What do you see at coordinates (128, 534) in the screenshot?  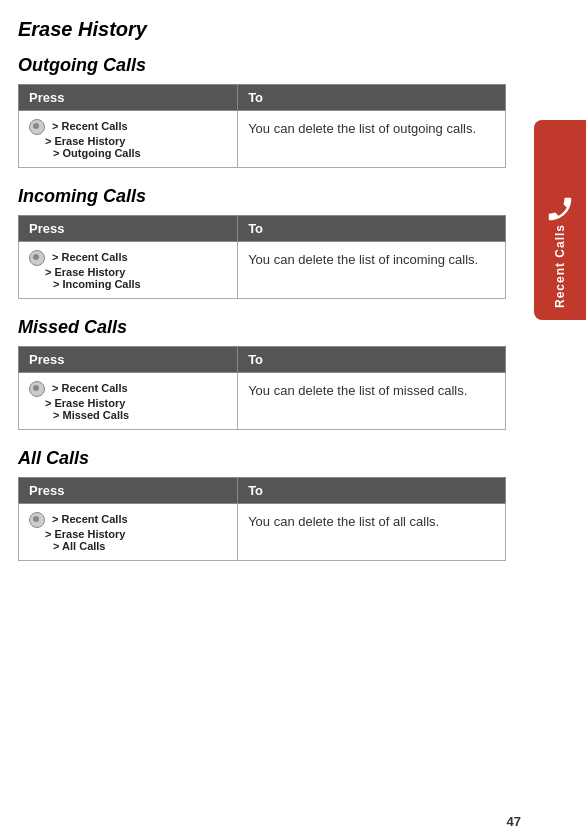 I see `step-allcalls-1: > Erase History` at bounding box center [128, 534].